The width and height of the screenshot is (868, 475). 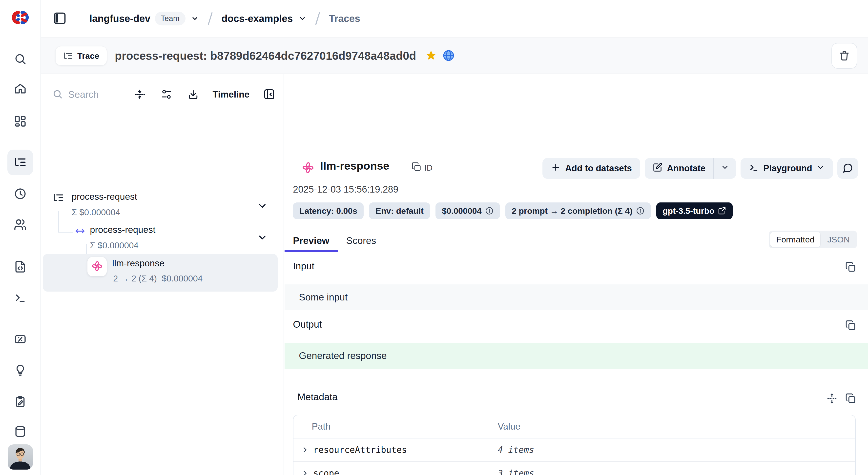 I want to click on sidebar-item-llm-as-a-judge, so click(x=20, y=370).